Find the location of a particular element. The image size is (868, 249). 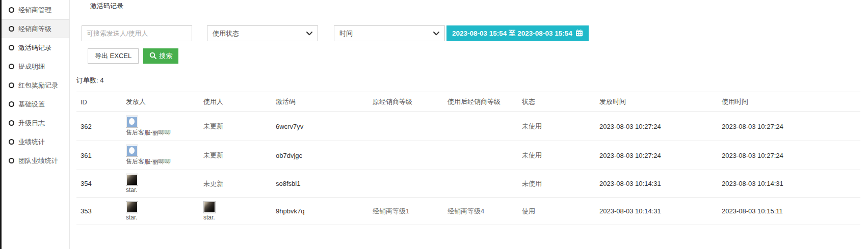

sidebar-item-label: 基础设置 is located at coordinates (32, 104).